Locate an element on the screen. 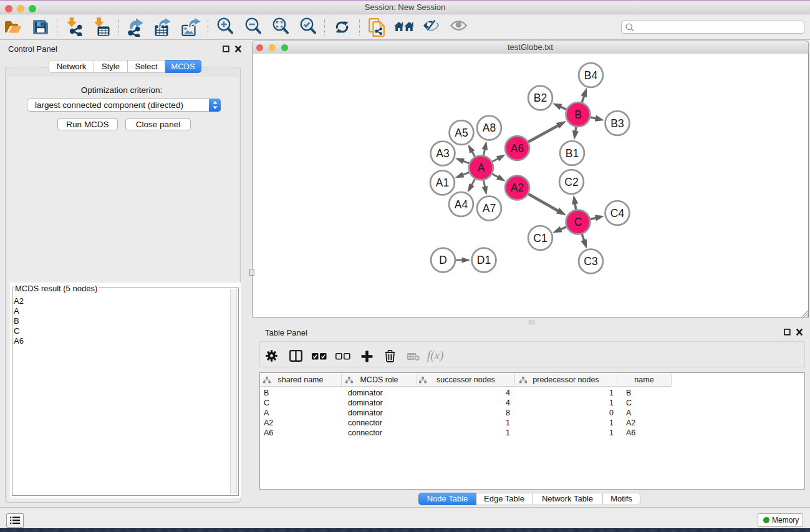 This screenshot has height=532, width=810. svg-text: A7 is located at coordinates (489, 208).